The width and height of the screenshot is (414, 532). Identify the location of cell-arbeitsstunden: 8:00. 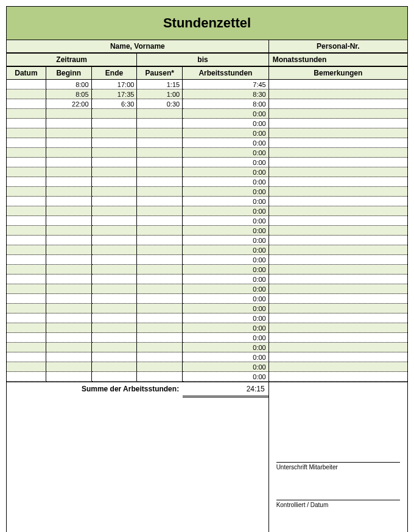
(226, 104).